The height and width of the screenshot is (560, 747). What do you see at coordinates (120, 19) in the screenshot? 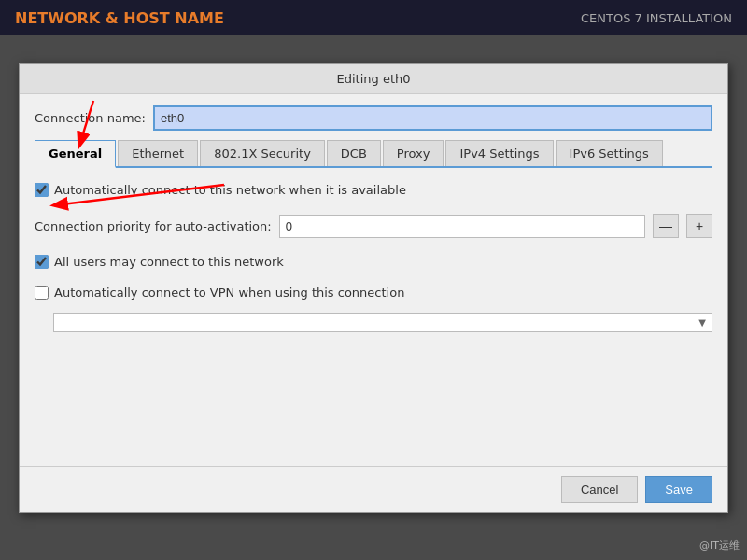
I see `app-title: NETWORK & HOST NAME` at bounding box center [120, 19].